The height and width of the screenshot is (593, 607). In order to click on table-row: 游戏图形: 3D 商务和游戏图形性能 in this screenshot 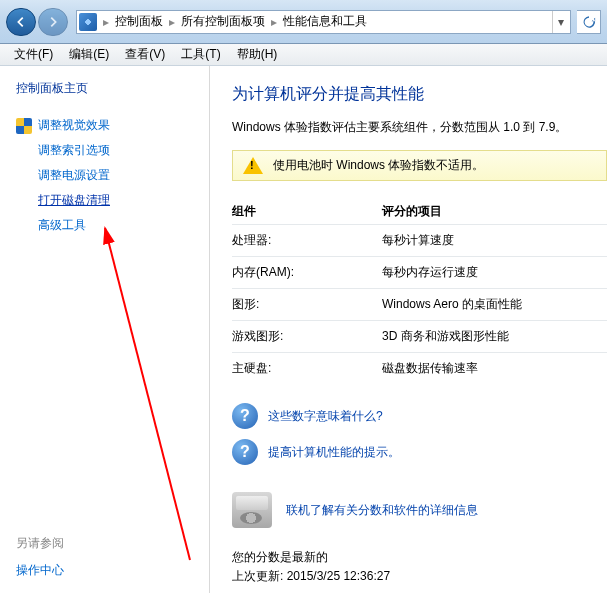, I will do `click(420, 336)`.